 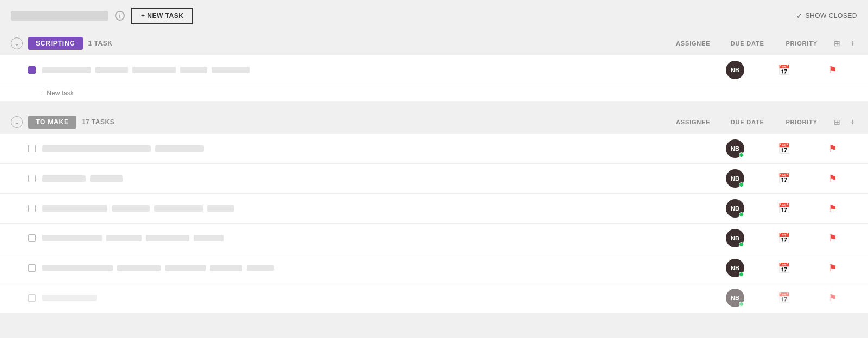 What do you see at coordinates (55, 43) in the screenshot?
I see `scripting-section-tag: SCRIPTING` at bounding box center [55, 43].